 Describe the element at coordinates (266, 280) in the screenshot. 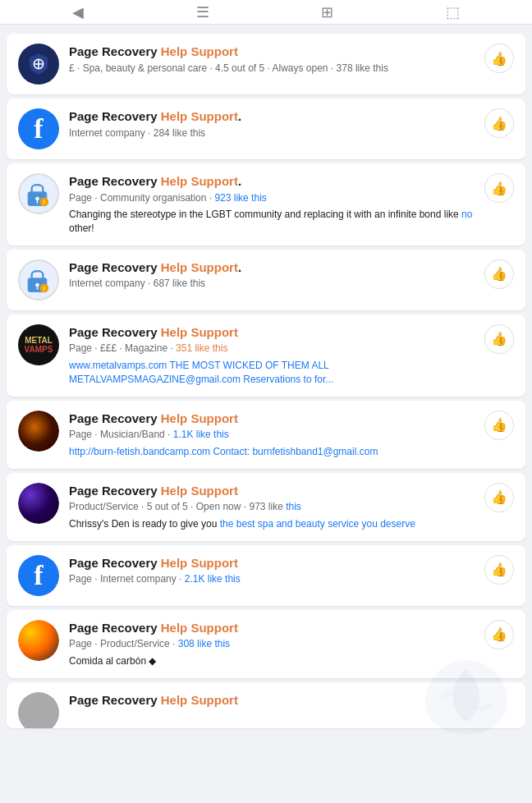

I see `result-card: ! Page Recovery Help Support. Internet c…` at that location.